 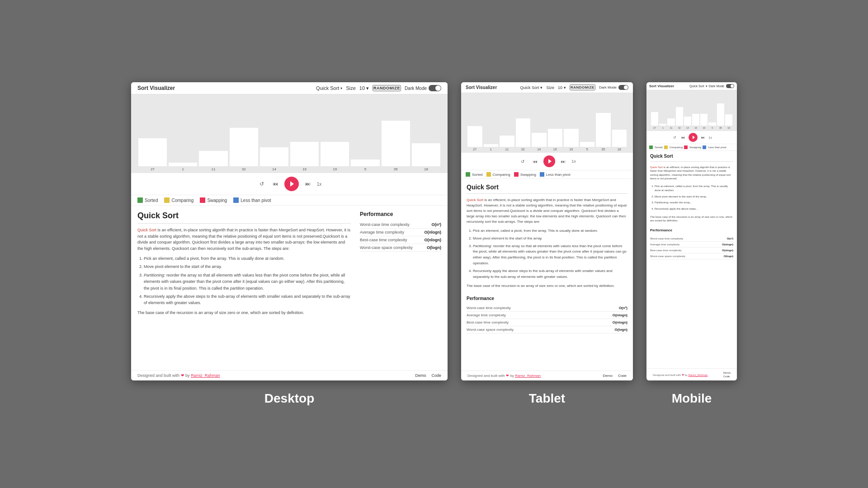 What do you see at coordinates (547, 123) in the screenshot?
I see `tablet-chart-area: 271113214191953518` at bounding box center [547, 123].